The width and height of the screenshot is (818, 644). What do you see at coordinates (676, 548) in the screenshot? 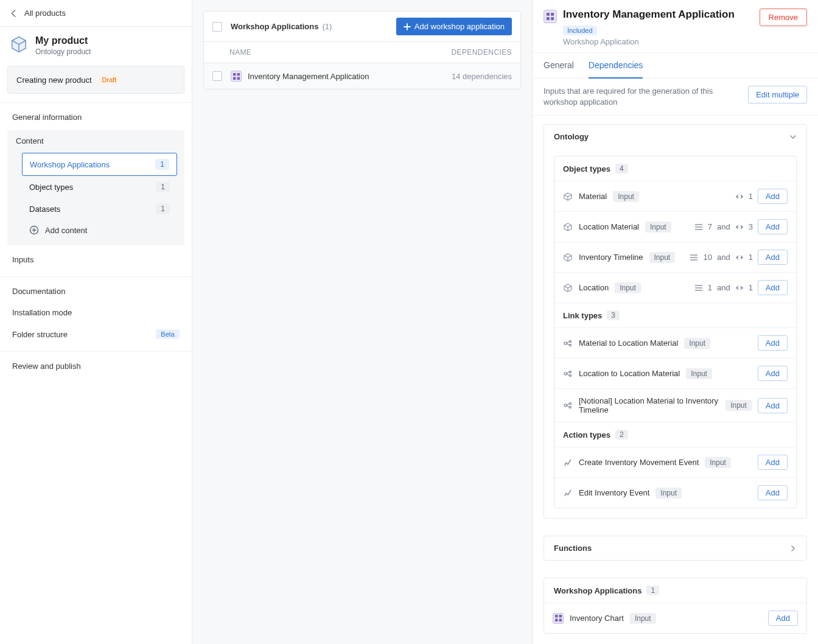
I see `functions-toggle: Functions` at bounding box center [676, 548].